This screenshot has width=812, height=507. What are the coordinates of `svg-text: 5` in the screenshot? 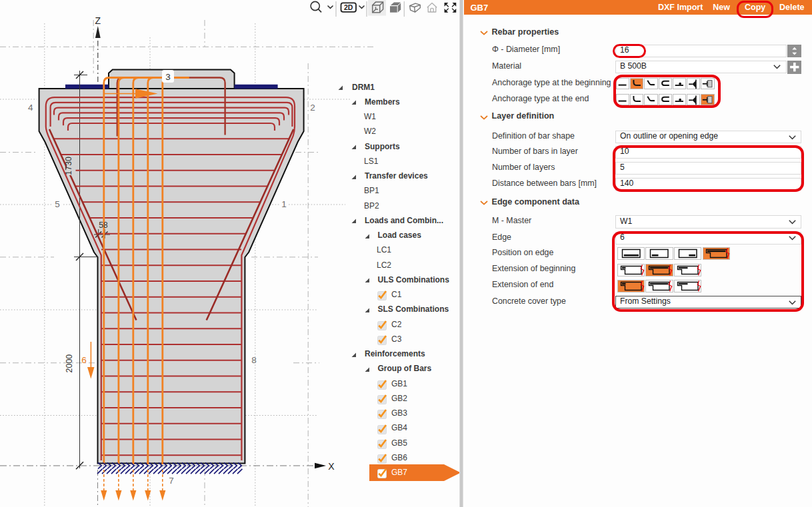 It's located at (57, 204).